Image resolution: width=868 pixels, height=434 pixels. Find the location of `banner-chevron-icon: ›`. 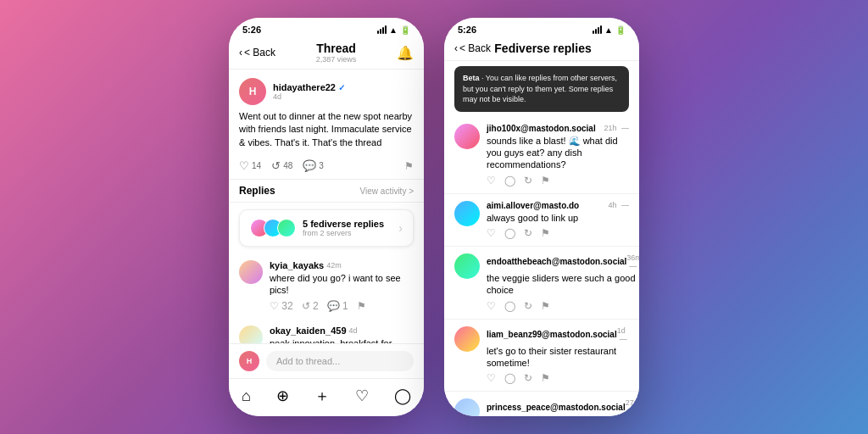

banner-chevron-icon: › is located at coordinates (400, 228).